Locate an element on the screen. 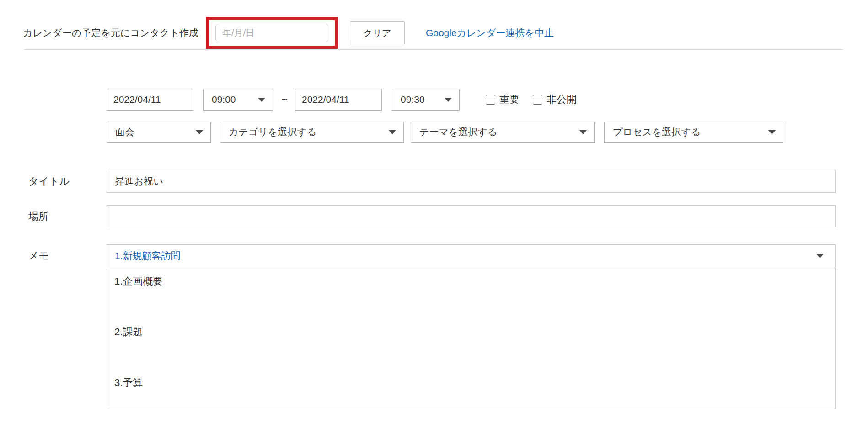 Image resolution: width=868 pixels, height=423 pixels. important-check-item: 重要 is located at coordinates (503, 100).